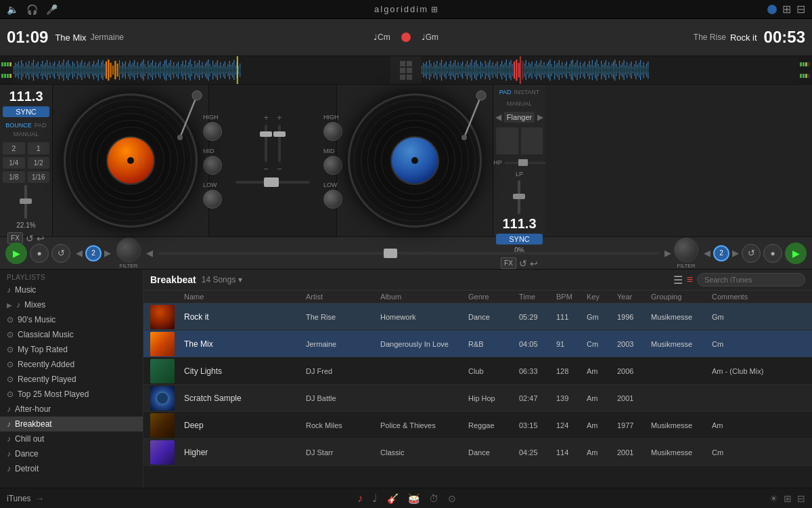 This screenshot has height=508, width=812. I want to click on guitar-icon: 🎸, so click(392, 499).